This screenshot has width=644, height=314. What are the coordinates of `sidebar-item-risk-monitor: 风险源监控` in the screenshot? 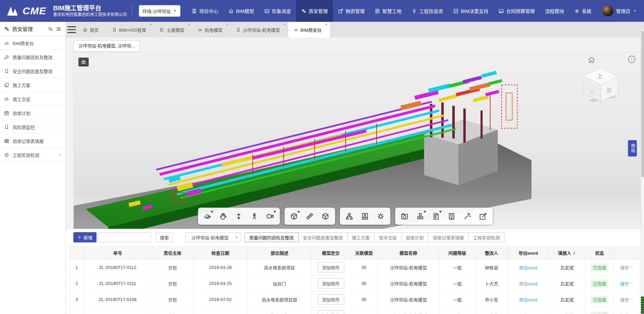 It's located at (33, 127).